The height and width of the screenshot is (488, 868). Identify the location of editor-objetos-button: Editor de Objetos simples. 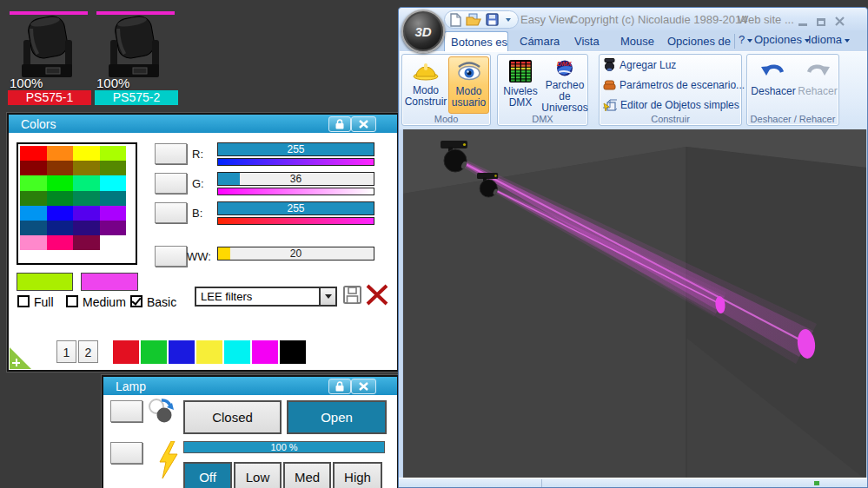
(671, 105).